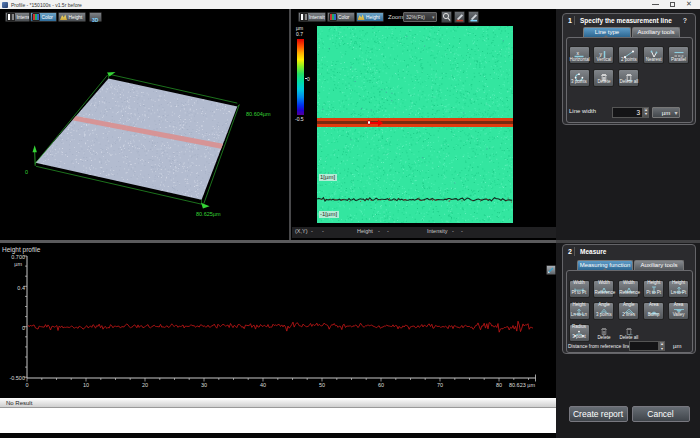  Describe the element at coordinates (145, 385) in the screenshot. I see `svg-text: 20` at that location.